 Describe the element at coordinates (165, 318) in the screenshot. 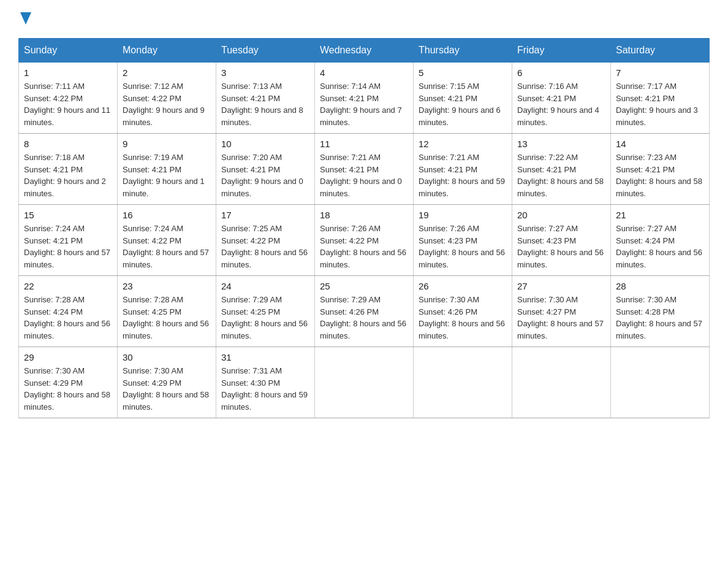

I see `day-info: Sunrise: 7:28 AMSunset: 4:25 PMDaylight:…` at that location.